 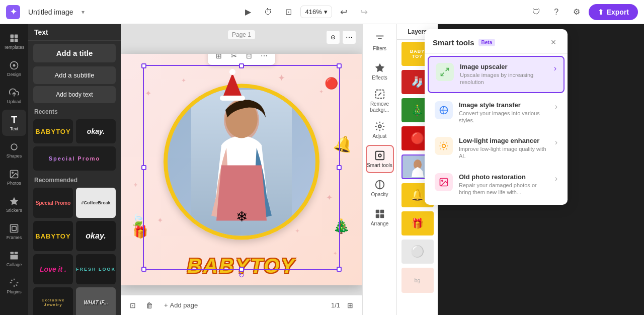 I want to click on layer-9: bg, so click(x=418, y=280).